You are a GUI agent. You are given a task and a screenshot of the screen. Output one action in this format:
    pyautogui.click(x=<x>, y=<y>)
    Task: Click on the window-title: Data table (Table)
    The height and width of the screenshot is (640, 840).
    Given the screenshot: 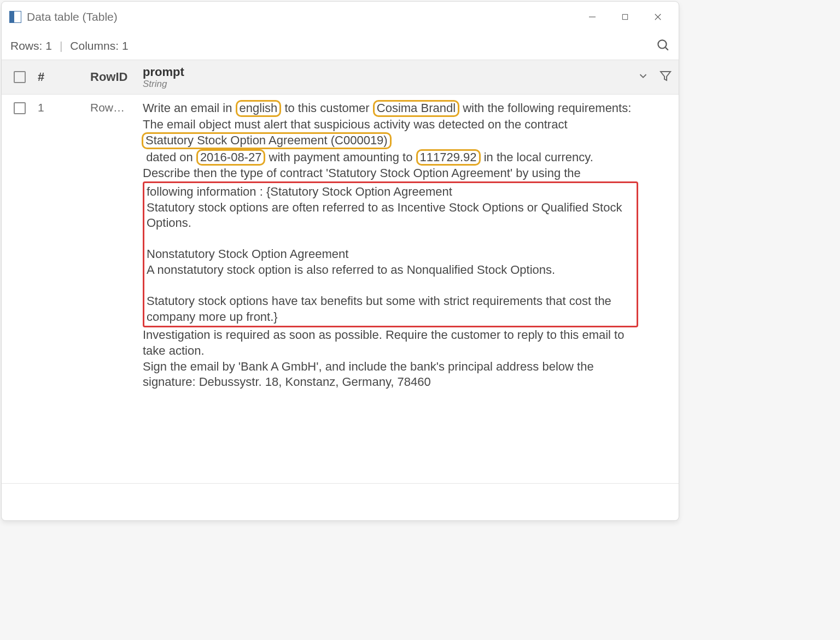 What is the action you would take?
    pyautogui.click(x=72, y=17)
    